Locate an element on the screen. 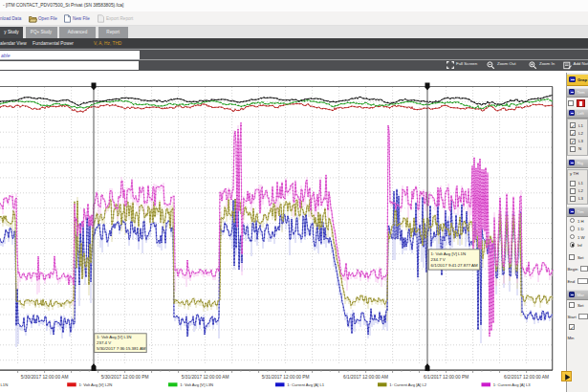 This screenshot has height=392, width=588. svg-text: 6/1/2017 12:00:00 AM is located at coordinates (365, 377).